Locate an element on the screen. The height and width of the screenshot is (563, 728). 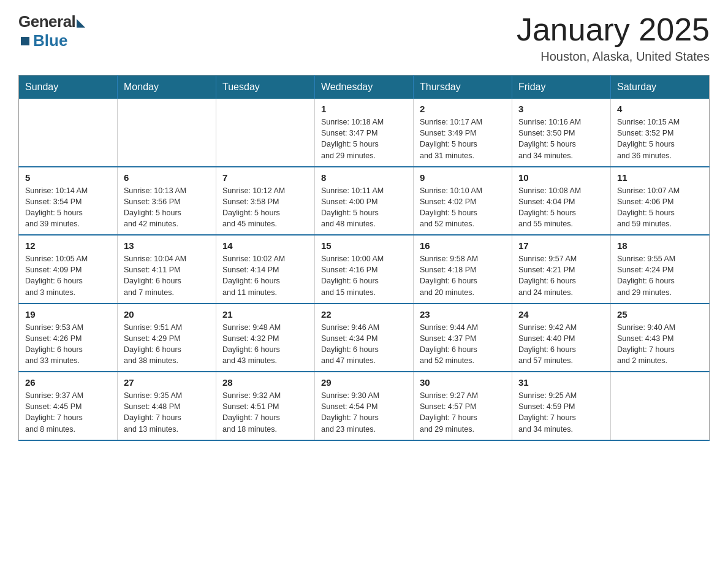
day-info: Sunrise: 10:10 AM Sunset: 4:02 PM Daylig… is located at coordinates (463, 207).